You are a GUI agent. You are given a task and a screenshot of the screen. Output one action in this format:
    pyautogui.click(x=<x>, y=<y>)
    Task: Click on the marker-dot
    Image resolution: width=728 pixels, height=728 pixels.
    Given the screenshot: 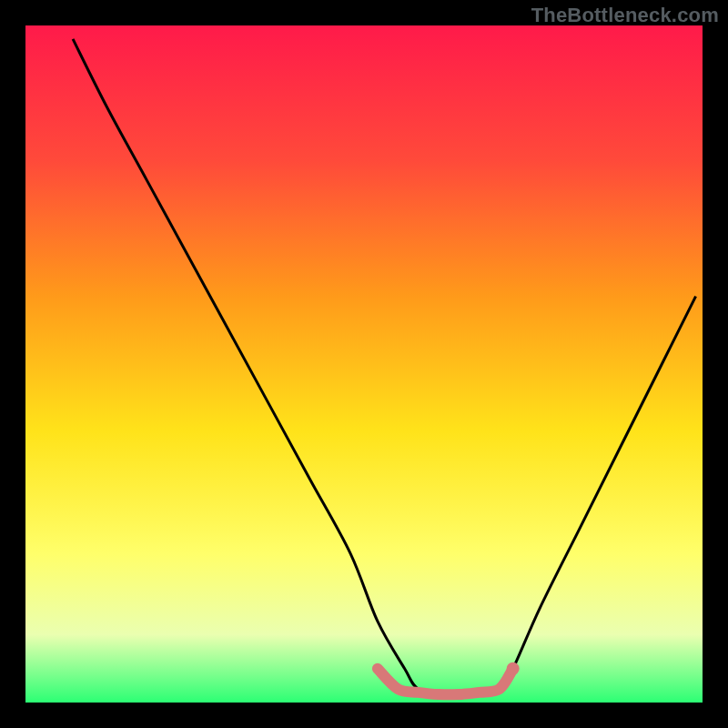 What is the action you would take?
    pyautogui.click(x=513, y=669)
    